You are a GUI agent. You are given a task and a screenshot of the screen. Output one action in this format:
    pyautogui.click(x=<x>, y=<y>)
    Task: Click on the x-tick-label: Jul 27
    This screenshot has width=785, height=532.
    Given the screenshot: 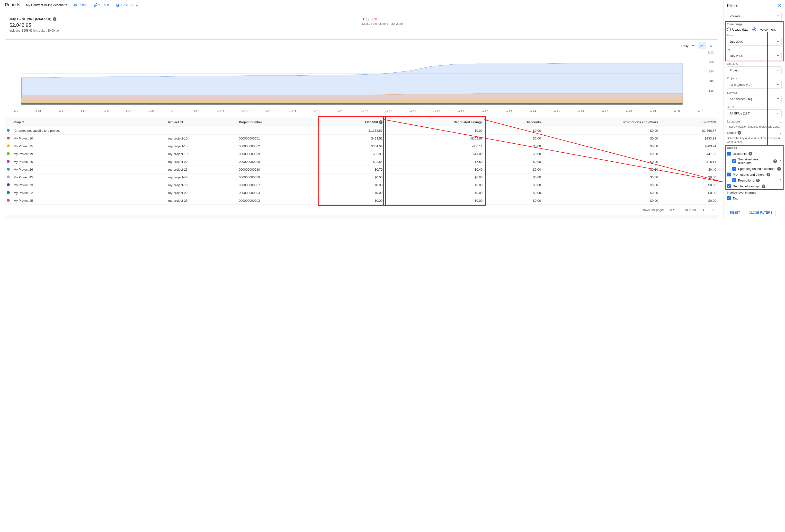 What is the action you would take?
    pyautogui.click(x=604, y=111)
    